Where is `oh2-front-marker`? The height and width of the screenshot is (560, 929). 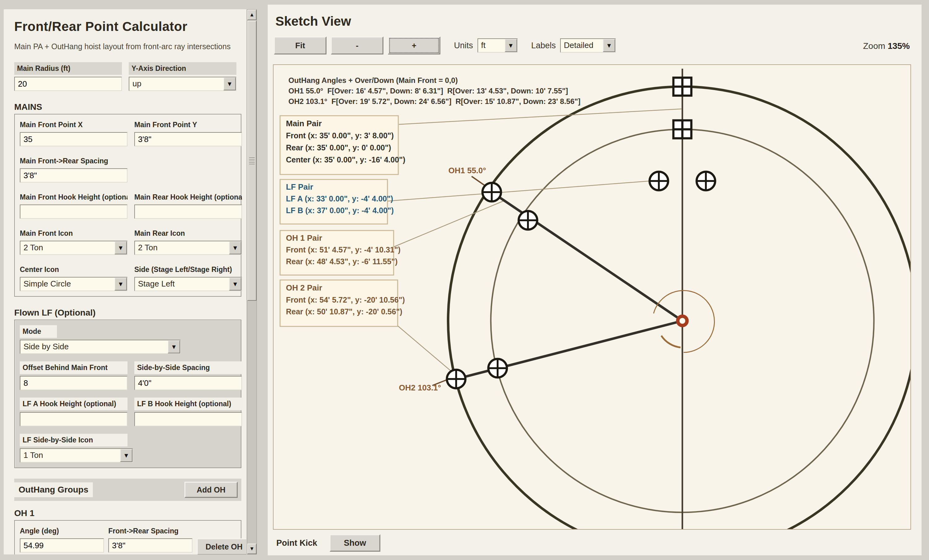
oh2-front-marker is located at coordinates (456, 379).